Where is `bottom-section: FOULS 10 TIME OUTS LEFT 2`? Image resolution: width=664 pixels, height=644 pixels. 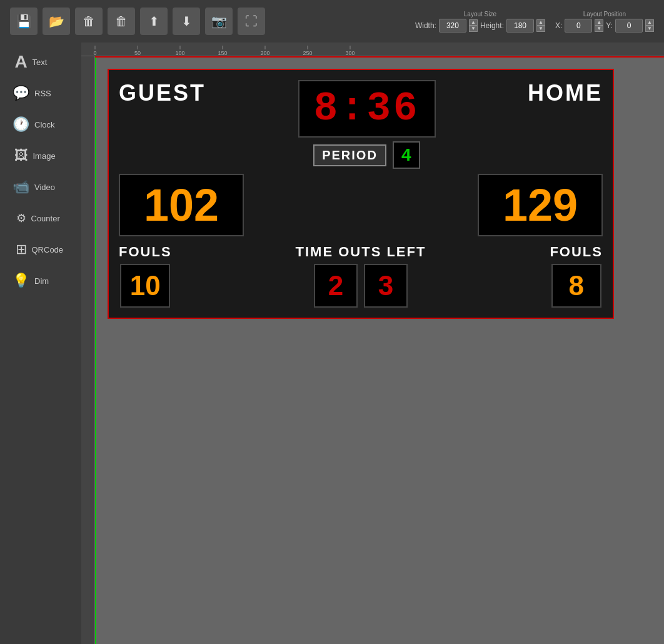 bottom-section: FOULS 10 TIME OUTS LEFT 2 is located at coordinates (361, 276).